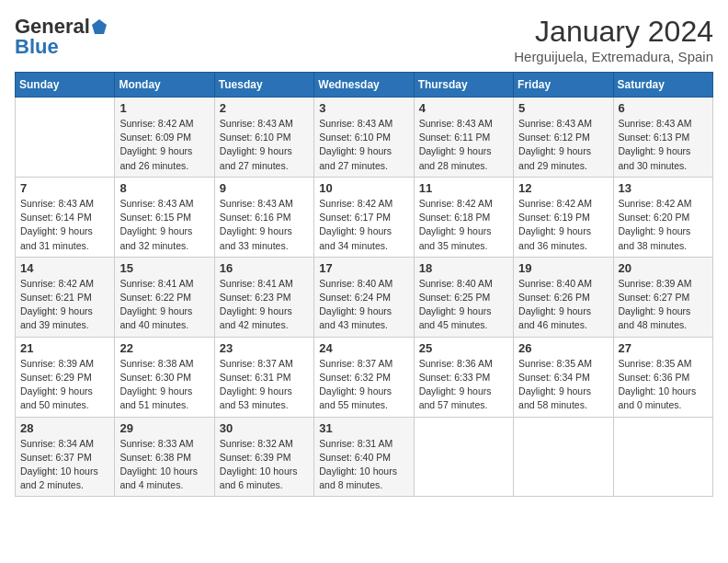 This screenshot has height=563, width=728. I want to click on calendar-cell: 28Sunrise: 8:34 AMSunset: 6:37 PMDayligh…, so click(65, 456).